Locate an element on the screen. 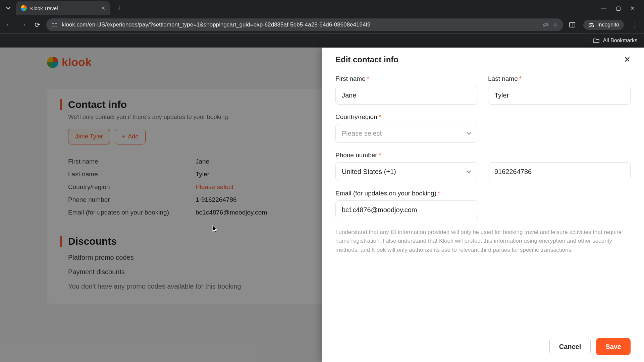 This screenshot has height=362, width=644. phone-country-select: United States (+1) is located at coordinates (407, 172).